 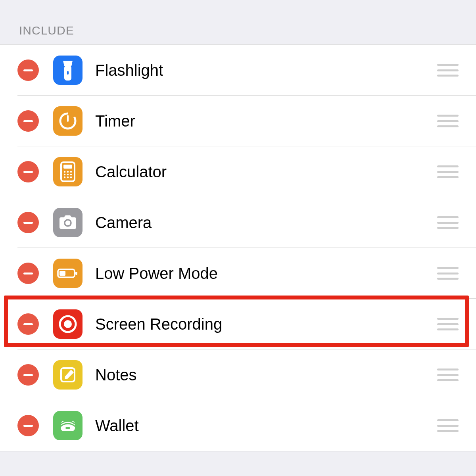 What do you see at coordinates (68, 121) in the screenshot?
I see `timer-icon` at bounding box center [68, 121].